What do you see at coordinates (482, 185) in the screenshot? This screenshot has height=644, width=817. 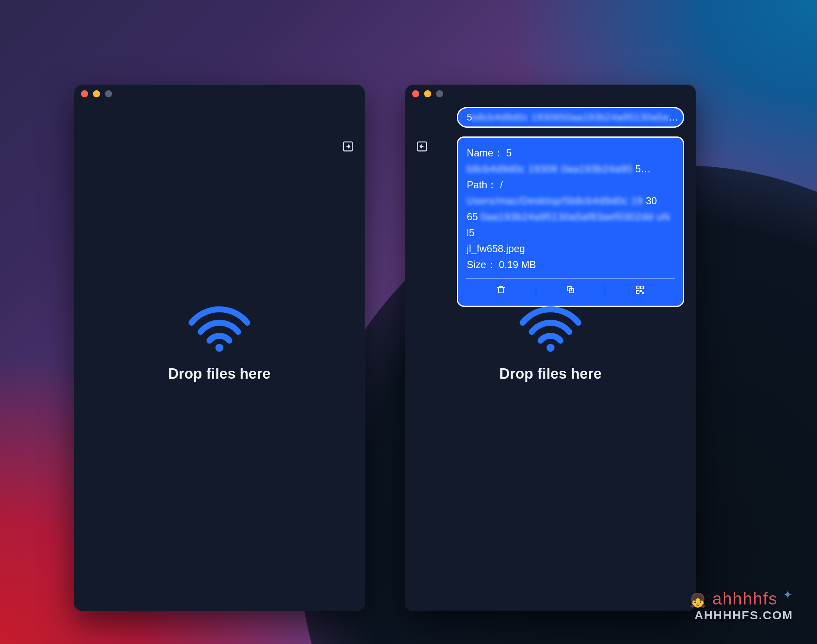 I see `file-path-label: Path：` at bounding box center [482, 185].